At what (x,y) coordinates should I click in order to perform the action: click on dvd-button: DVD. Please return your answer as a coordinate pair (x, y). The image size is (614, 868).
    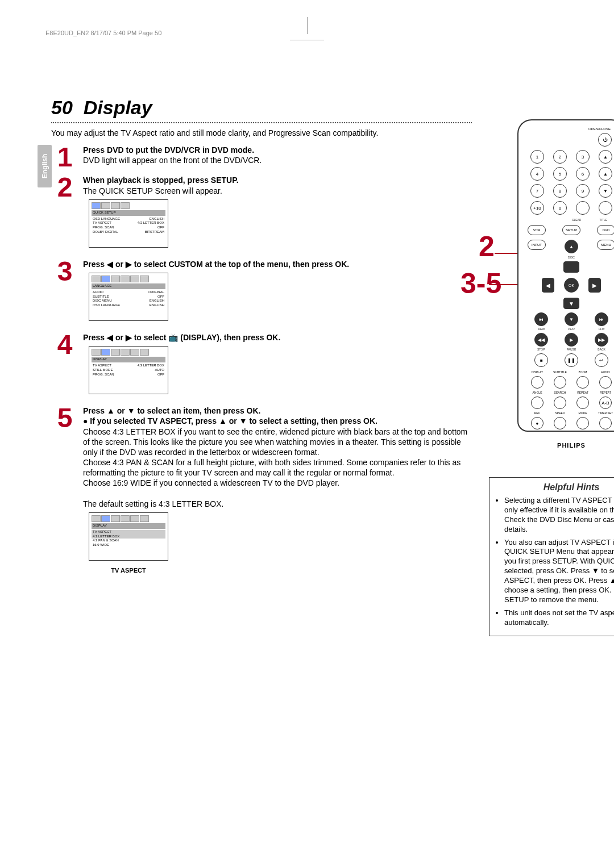
    Looking at the image, I should click on (605, 230).